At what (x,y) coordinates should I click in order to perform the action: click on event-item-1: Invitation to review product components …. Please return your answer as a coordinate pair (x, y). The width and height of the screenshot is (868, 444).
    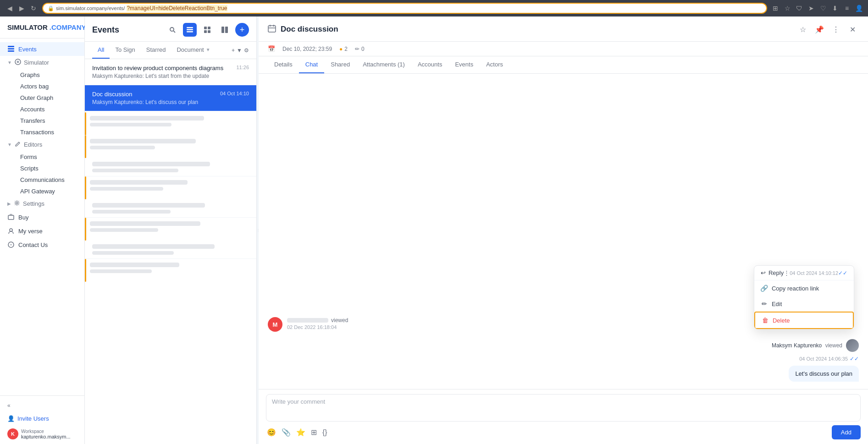
    Looking at the image, I should click on (171, 72).